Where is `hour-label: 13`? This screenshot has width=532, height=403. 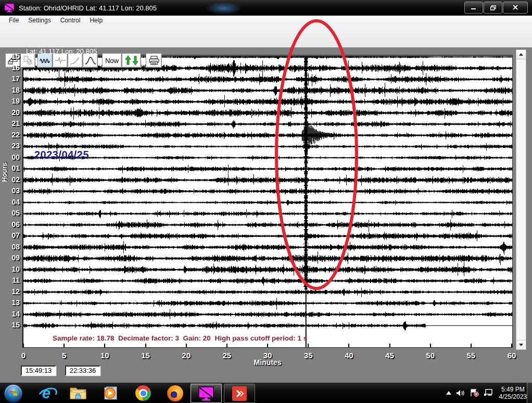
hour-label: 13 is located at coordinates (13, 303).